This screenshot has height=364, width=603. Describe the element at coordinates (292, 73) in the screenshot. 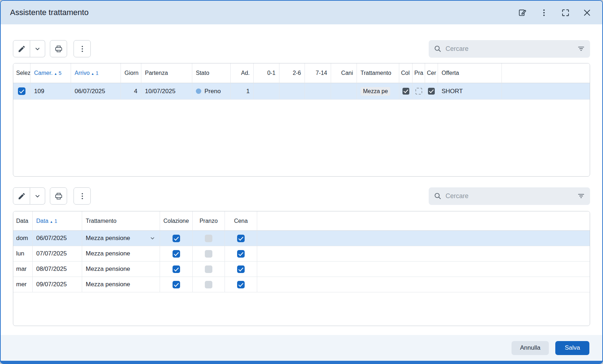

I see `column-header-2-6: 2-6` at that location.